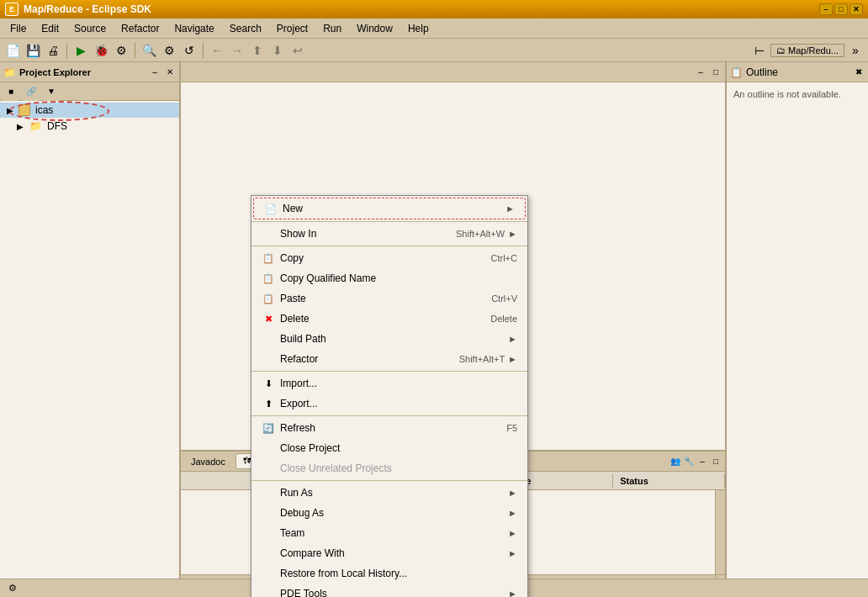  What do you see at coordinates (53, 50) in the screenshot?
I see `print-toolbar-btn: 🖨` at bounding box center [53, 50].